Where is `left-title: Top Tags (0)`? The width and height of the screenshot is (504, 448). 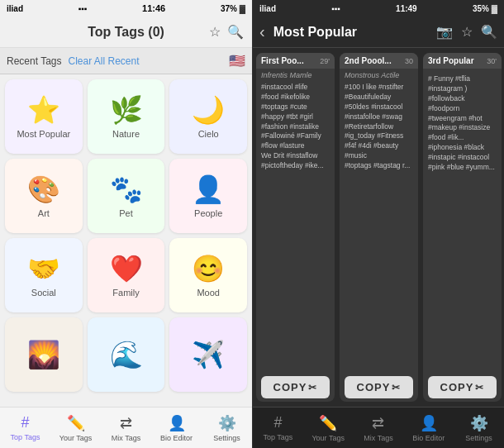 left-title: Top Tags (0) is located at coordinates (126, 32).